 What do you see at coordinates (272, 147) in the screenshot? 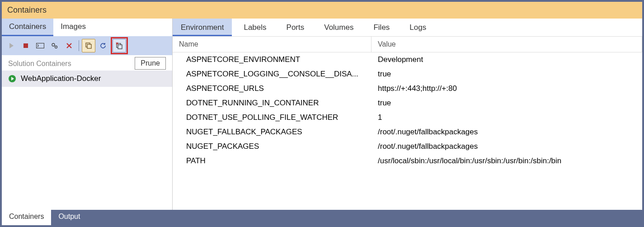
I see `env-name: NUGET_PACKAGES` at bounding box center [272, 147].